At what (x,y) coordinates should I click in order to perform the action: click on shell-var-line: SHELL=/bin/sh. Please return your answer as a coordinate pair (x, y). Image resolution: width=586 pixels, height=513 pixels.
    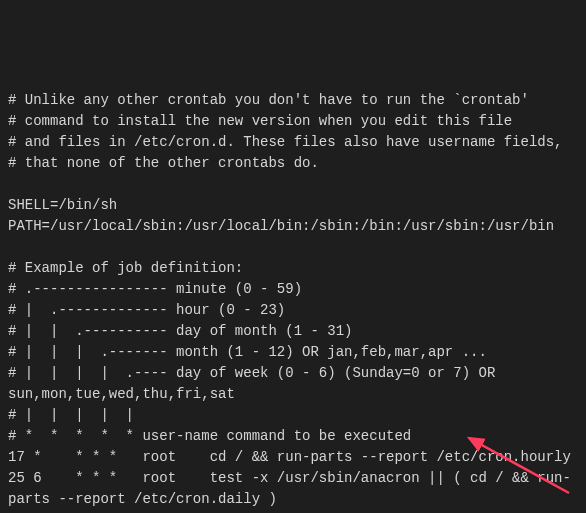
    Looking at the image, I should click on (62, 205).